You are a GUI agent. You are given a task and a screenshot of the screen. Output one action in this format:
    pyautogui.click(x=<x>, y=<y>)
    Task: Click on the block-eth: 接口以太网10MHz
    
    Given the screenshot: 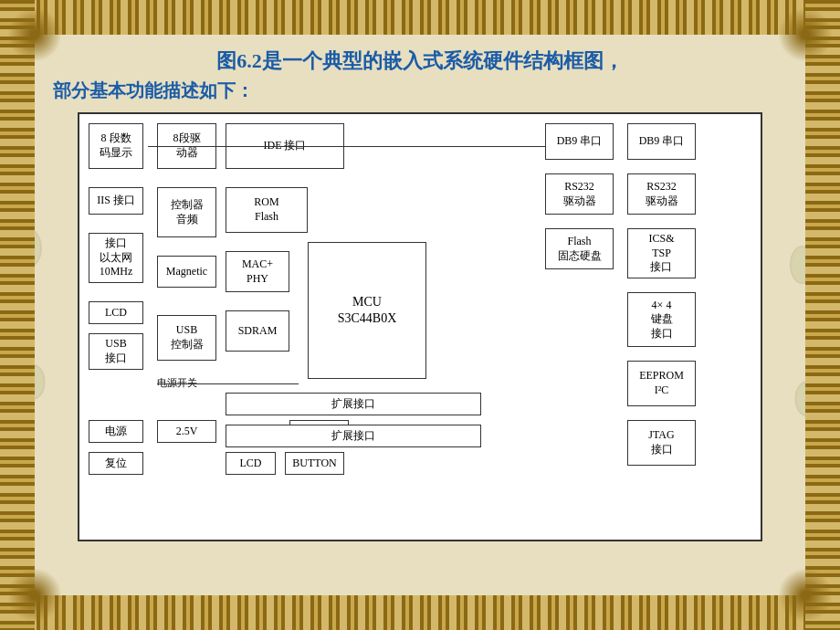 What is the action you would take?
    pyautogui.click(x=116, y=257)
    